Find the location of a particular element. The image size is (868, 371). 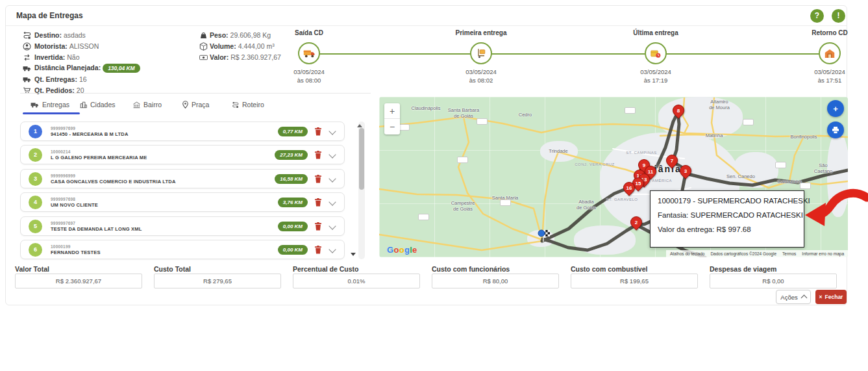

list-scrollbar is located at coordinates (362, 190).